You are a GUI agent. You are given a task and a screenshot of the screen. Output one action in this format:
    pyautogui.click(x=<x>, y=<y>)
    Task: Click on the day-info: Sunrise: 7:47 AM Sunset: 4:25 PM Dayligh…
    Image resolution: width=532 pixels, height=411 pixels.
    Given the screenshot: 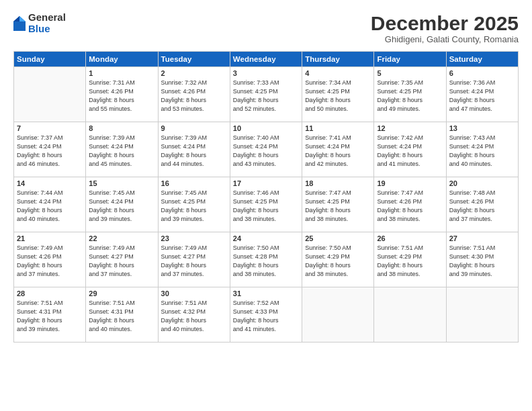 What is the action you would take?
    pyautogui.click(x=338, y=206)
    